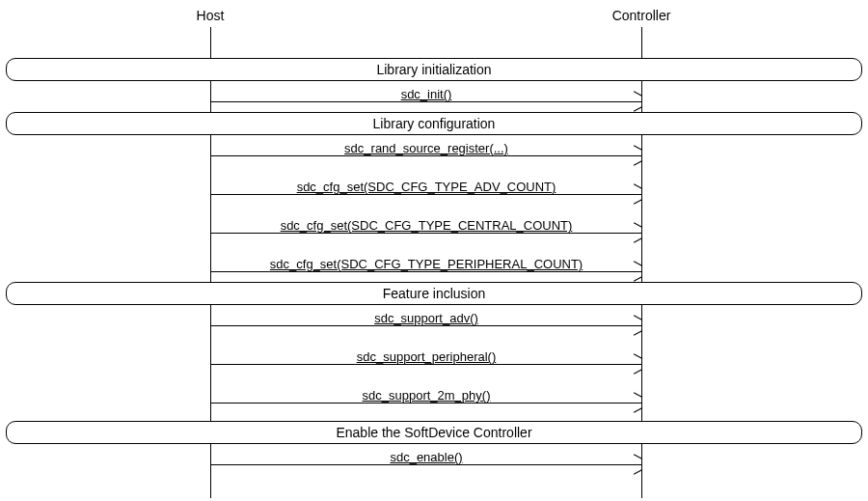 The height and width of the screenshot is (501, 868). What do you see at coordinates (426, 458) in the screenshot?
I see `message-sdc-enable: sdc_enable()` at bounding box center [426, 458].